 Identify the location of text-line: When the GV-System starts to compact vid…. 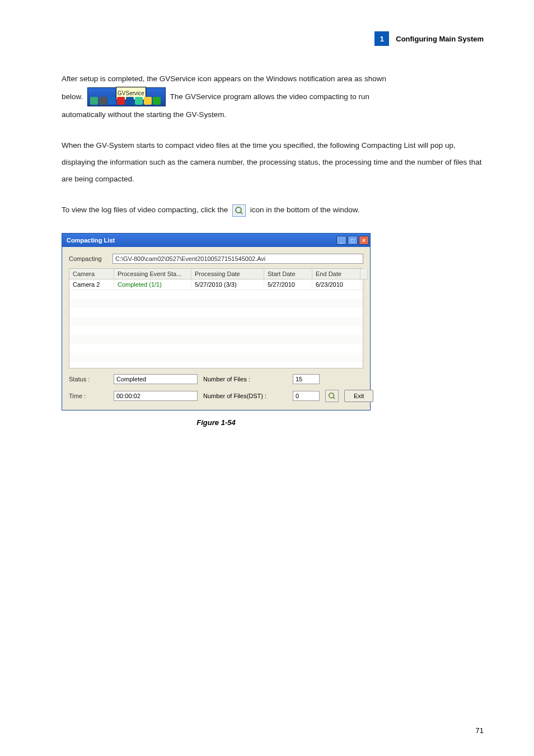
(273, 162).